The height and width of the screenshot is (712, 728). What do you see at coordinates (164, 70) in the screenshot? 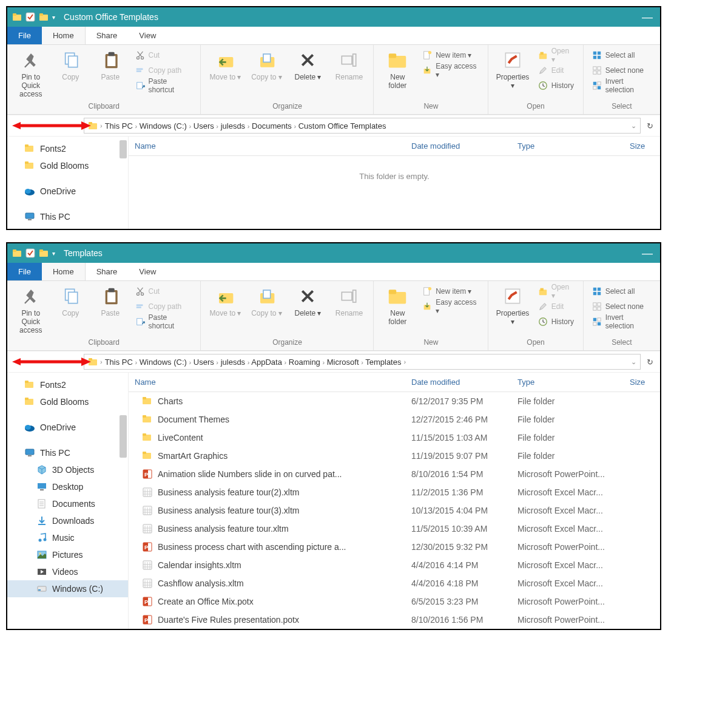
I see `copy-path-button: Copy path` at bounding box center [164, 70].